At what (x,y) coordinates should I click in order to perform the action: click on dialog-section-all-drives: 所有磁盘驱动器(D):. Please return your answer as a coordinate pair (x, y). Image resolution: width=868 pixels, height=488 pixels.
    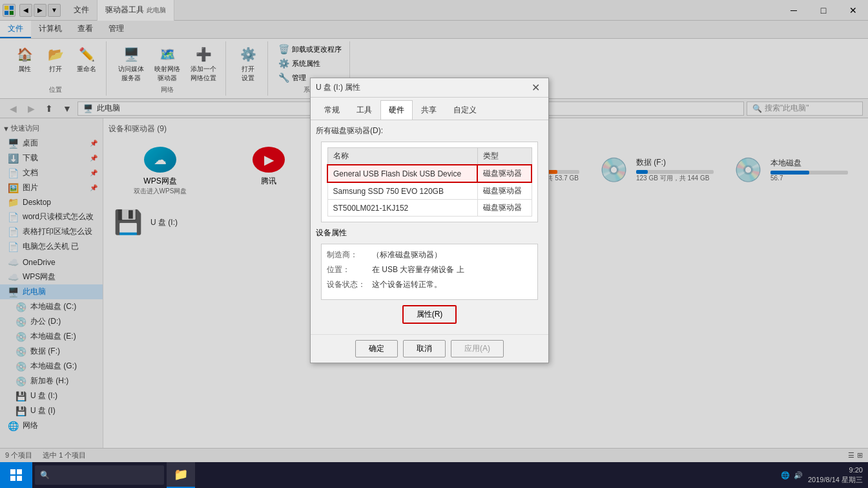
    Looking at the image, I should click on (429, 131).